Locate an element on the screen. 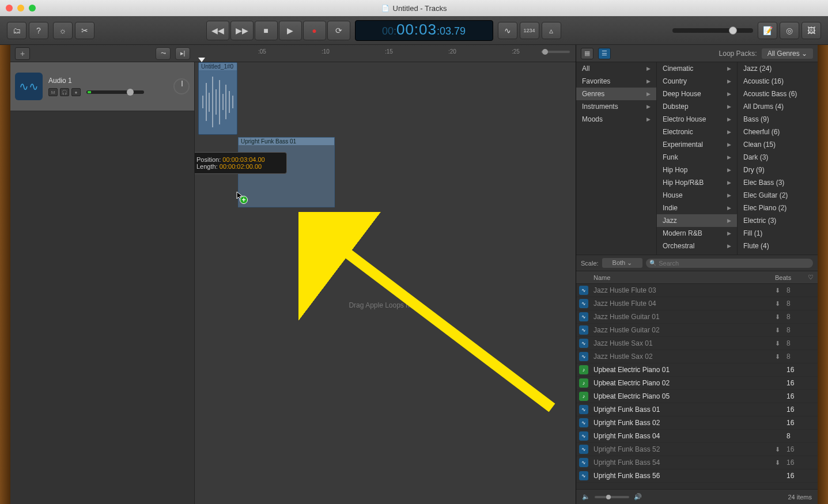 This screenshot has height=504, width=828. loop-row: ♪Upbeat Electric Piano 0216 is located at coordinates (697, 384).